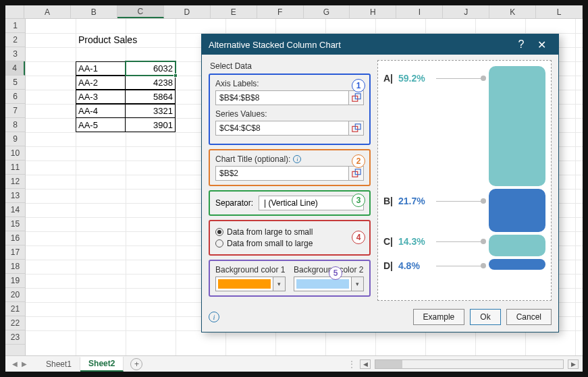 The image size is (588, 377). What do you see at coordinates (234, 12) in the screenshot?
I see `col-header-E: E` at bounding box center [234, 12].